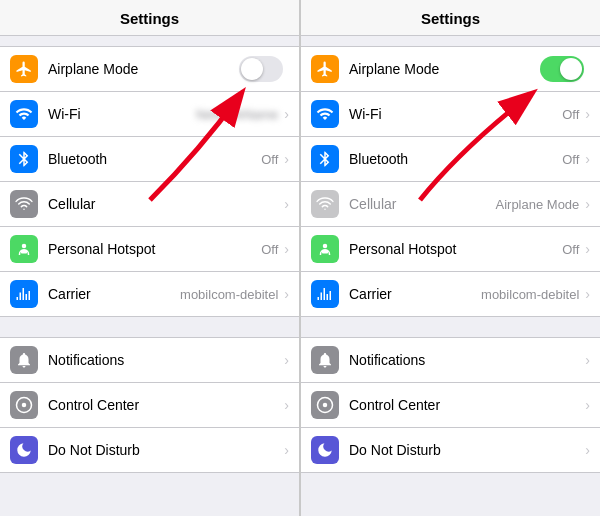  I want to click on right-bluetooth-value: Off, so click(570, 160).